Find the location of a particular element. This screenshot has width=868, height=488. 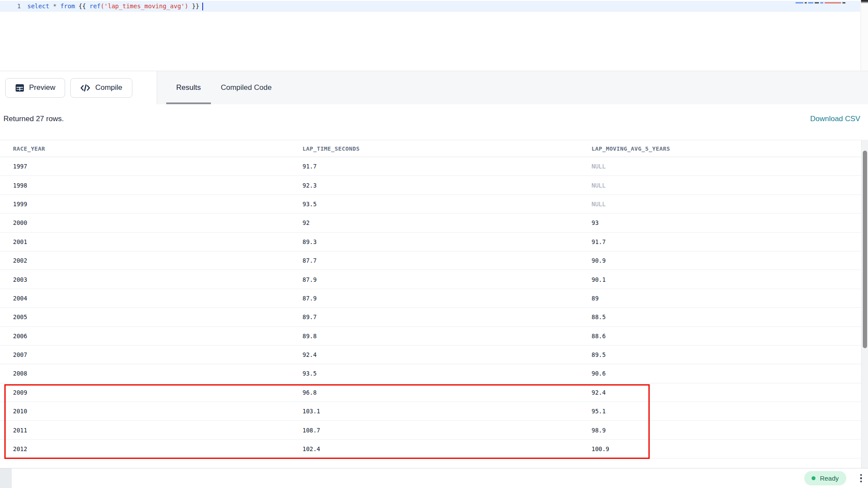

table-cell: 100.9 is located at coordinates (727, 449).